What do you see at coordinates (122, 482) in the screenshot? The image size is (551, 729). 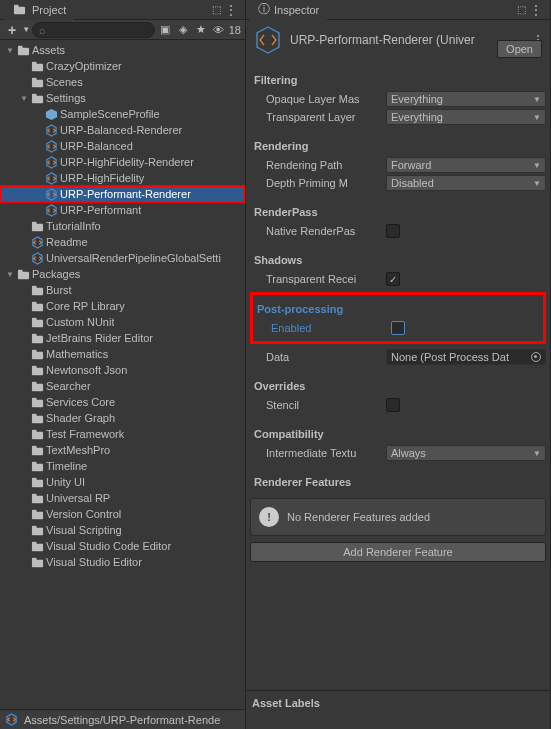 I see `tree-row: Unity UI` at bounding box center [122, 482].